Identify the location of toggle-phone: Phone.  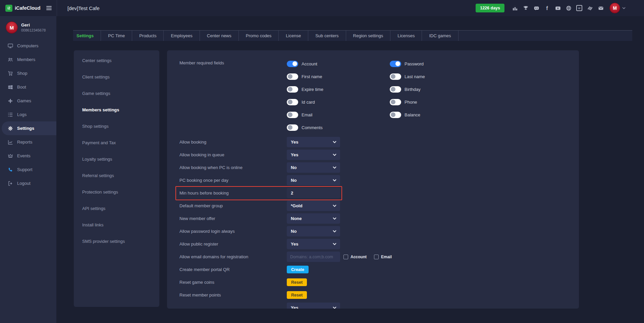
(441, 102).